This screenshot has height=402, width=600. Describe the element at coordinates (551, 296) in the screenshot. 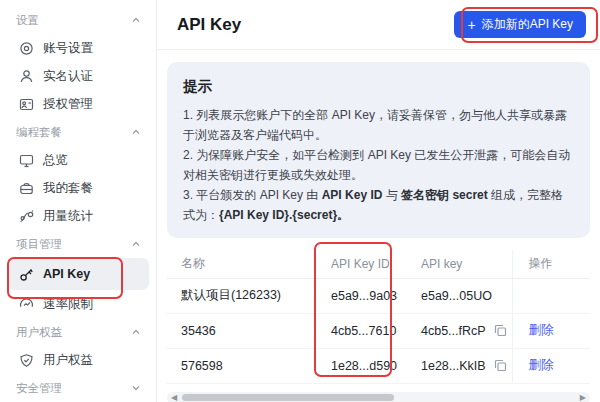

I see `cell-action` at that location.